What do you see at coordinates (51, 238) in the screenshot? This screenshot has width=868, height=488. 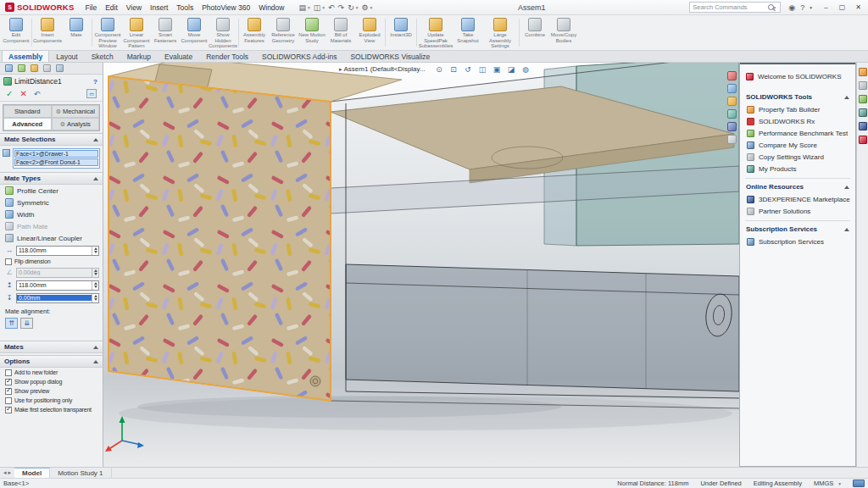 I see `mate-type-linear-coupler: Linear/Linear Coupler` at bounding box center [51, 238].